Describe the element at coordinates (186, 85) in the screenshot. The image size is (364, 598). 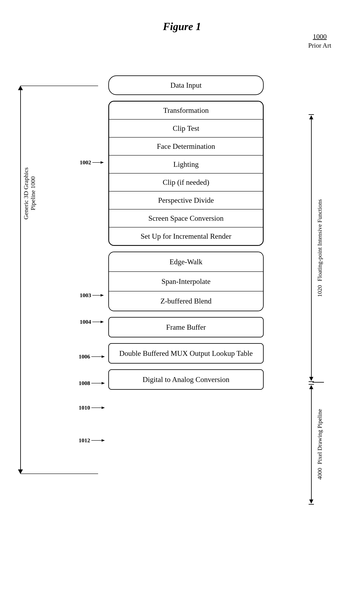
I see `data-input-box: Data Input` at that location.